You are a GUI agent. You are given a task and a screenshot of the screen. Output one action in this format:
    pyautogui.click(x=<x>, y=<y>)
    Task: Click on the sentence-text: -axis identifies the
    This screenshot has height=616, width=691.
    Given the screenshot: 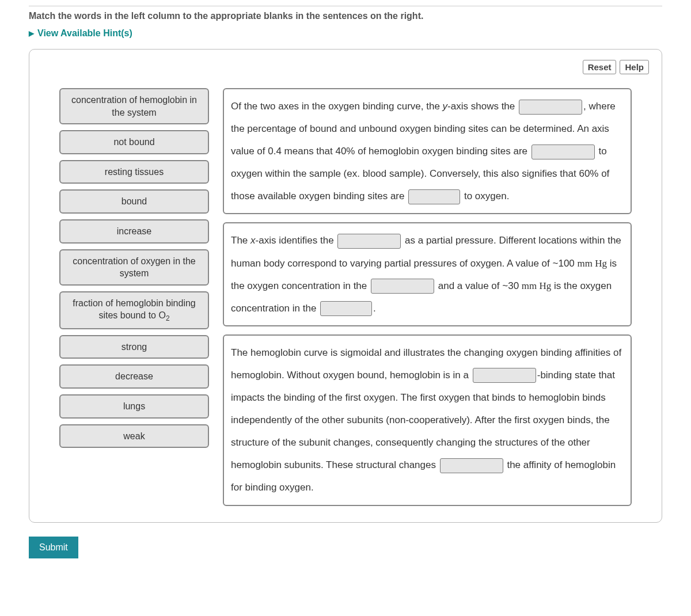 What is the action you would take?
    pyautogui.click(x=296, y=241)
    